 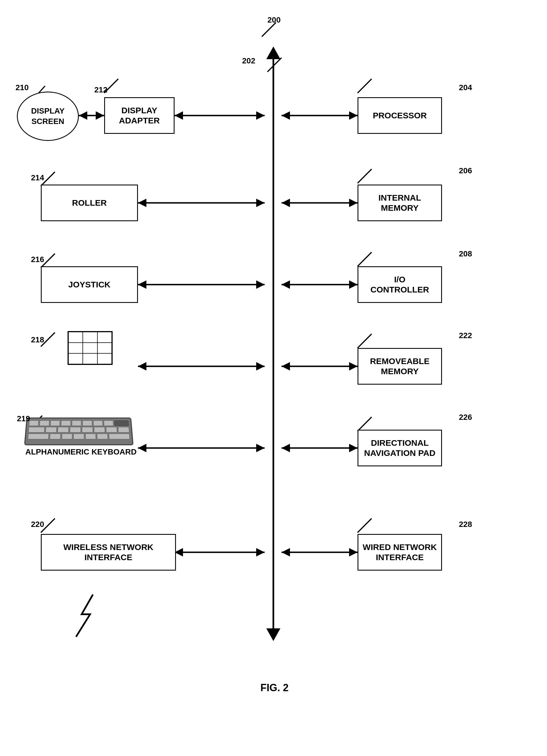 I want to click on alphanumeric-keyboard-label: ALPHANUMERIC KEYBOARD, so click(x=81, y=452).